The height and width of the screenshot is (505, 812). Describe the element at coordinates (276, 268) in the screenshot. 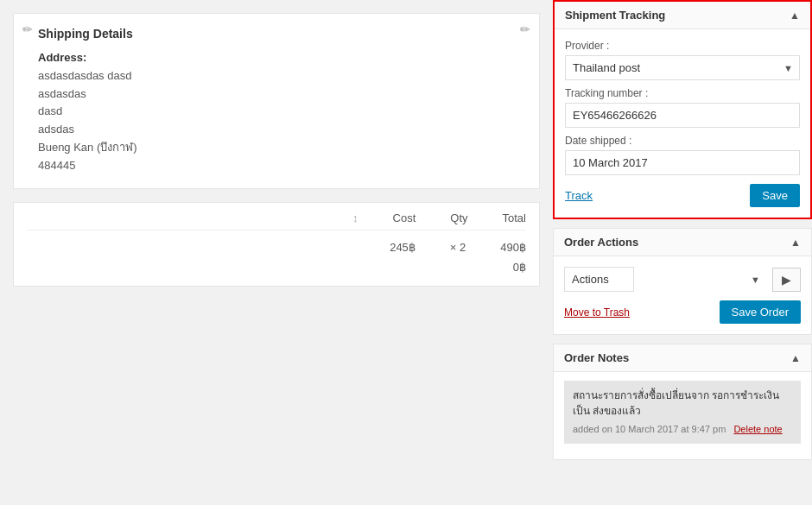

I see `table-footer-row: 0฿` at that location.